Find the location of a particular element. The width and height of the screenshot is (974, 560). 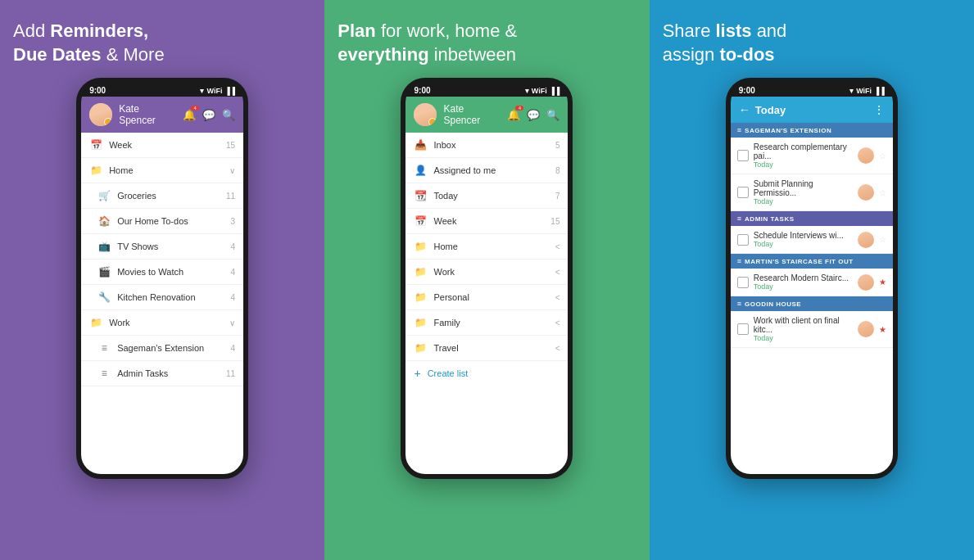

folder-icon-home-2: 📁 is located at coordinates (420, 246).